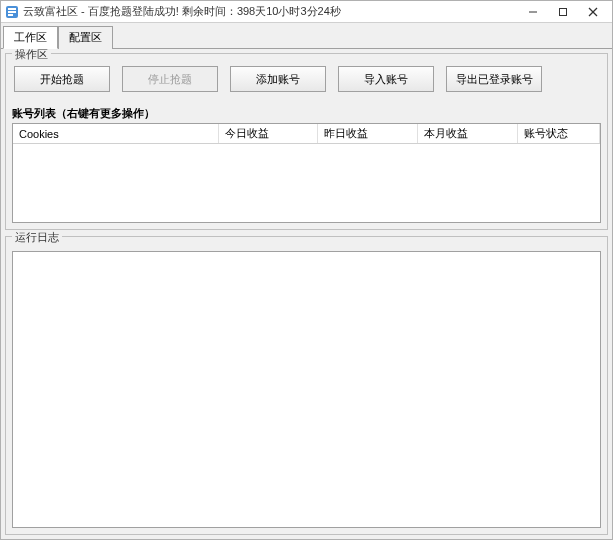 Image resolution: width=613 pixels, height=540 pixels. What do you see at coordinates (32, 55) in the screenshot?
I see `operation-title: 操作区` at bounding box center [32, 55].